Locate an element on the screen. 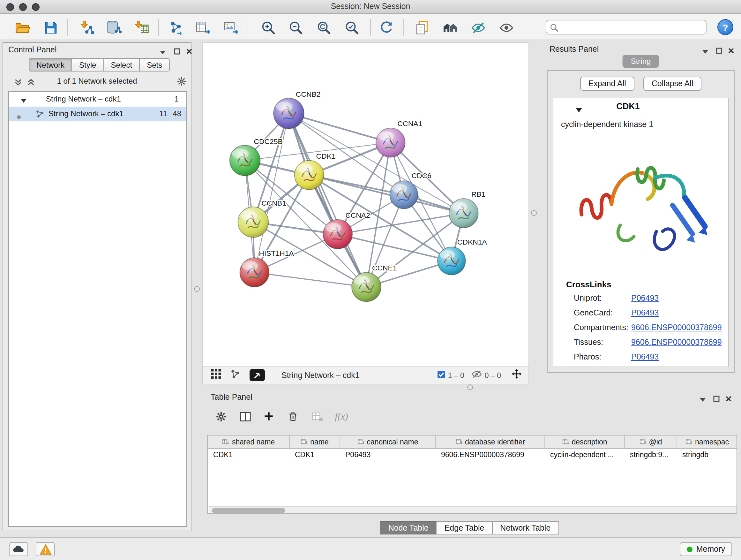 The height and width of the screenshot is (560, 741). export-table-button is located at coordinates (203, 27).